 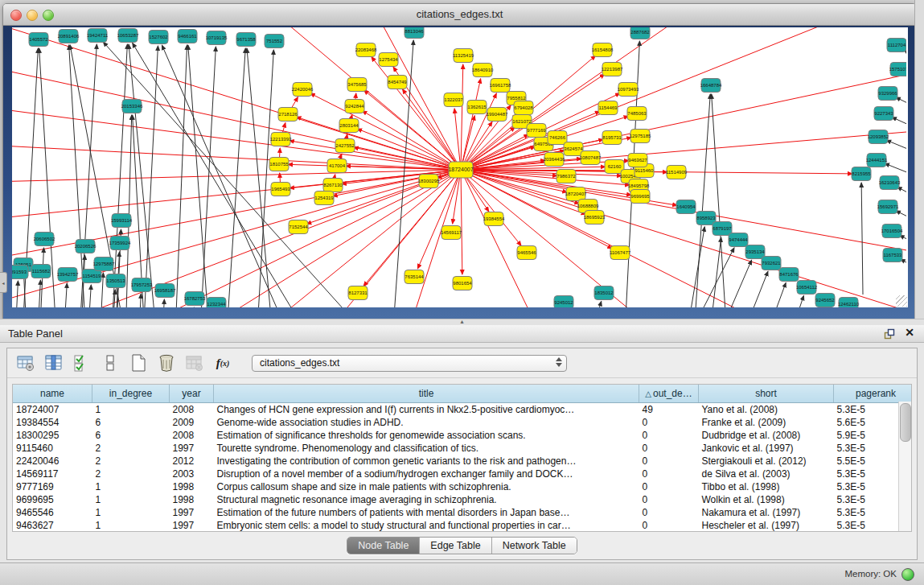 I want to click on new-document-icon, so click(x=138, y=363).